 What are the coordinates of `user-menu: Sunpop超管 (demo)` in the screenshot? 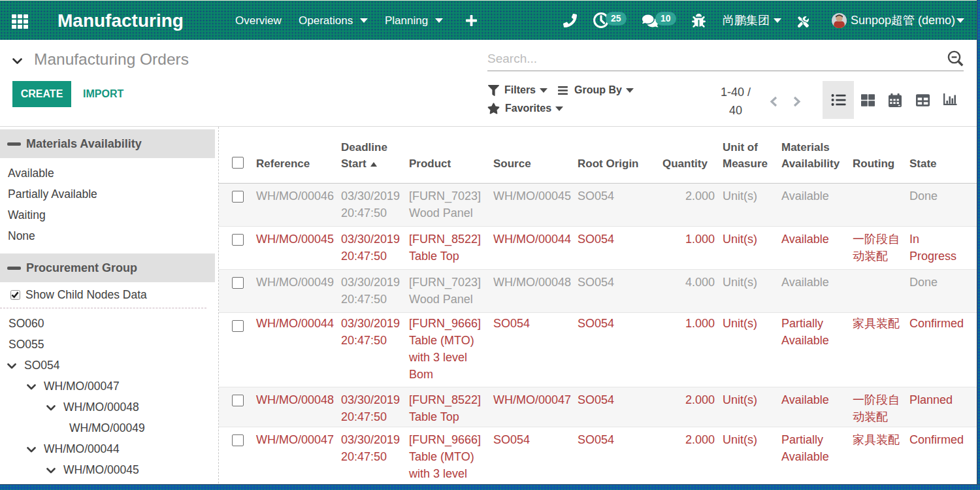 It's located at (903, 21).